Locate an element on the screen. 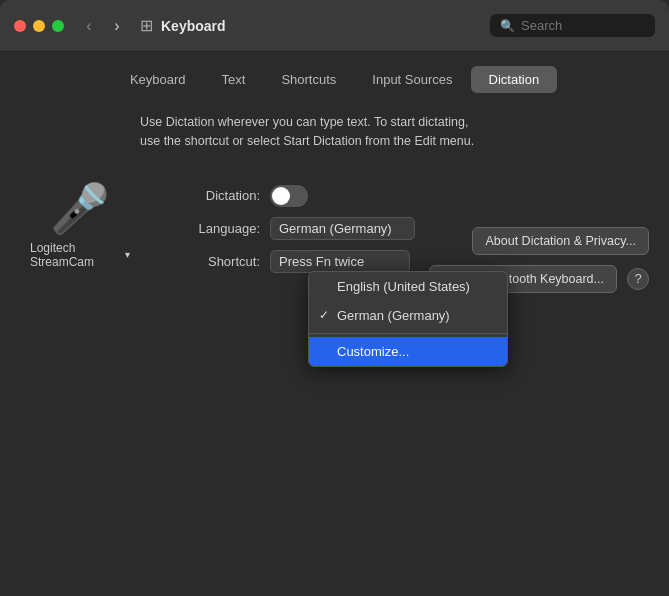 The image size is (669, 596). mic-label: Logitech StreamCam ▾ is located at coordinates (80, 255).